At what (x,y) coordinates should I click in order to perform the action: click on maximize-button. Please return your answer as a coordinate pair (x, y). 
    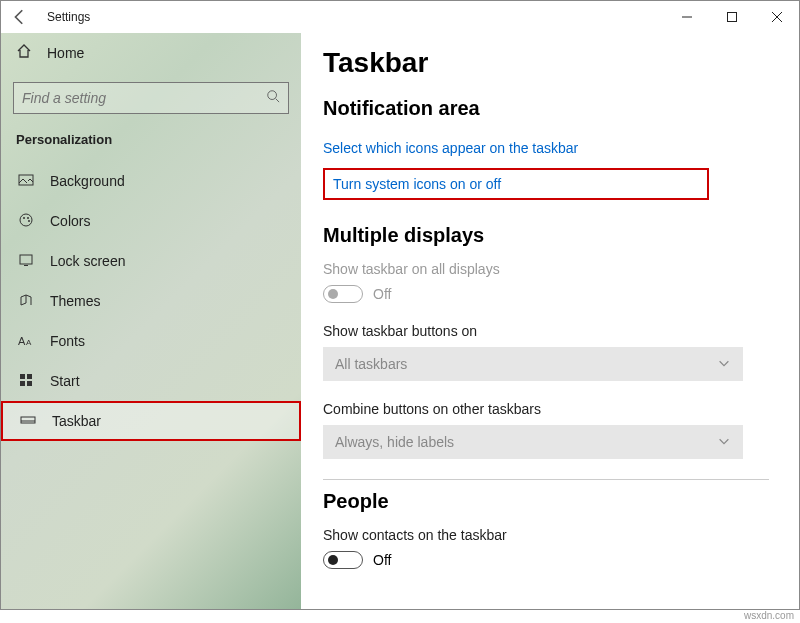
    Looking at the image, I should click on (732, 17).